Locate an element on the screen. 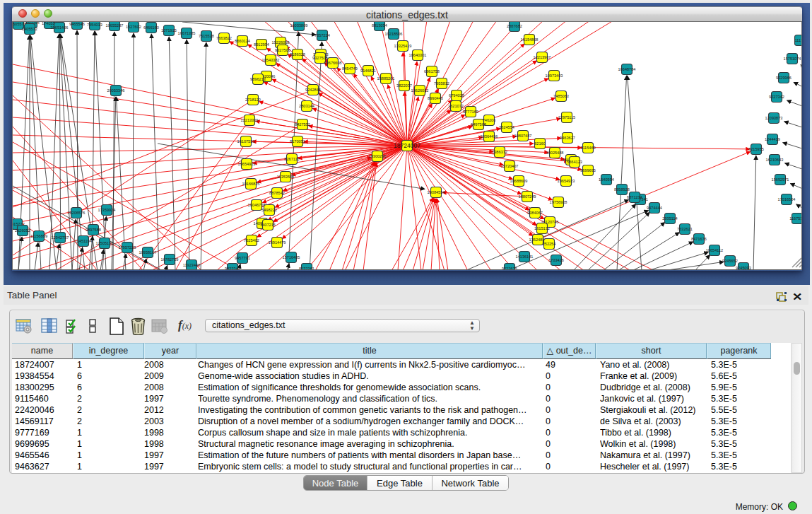 Image resolution: width=812 pixels, height=514 pixels. svg-text: 7386372 is located at coordinates (500, 152).